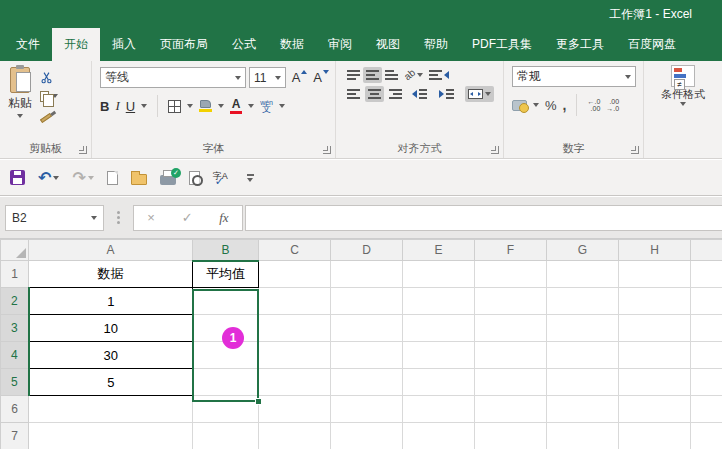 The image size is (722, 449). I want to click on cell-A4: 30, so click(111, 356).